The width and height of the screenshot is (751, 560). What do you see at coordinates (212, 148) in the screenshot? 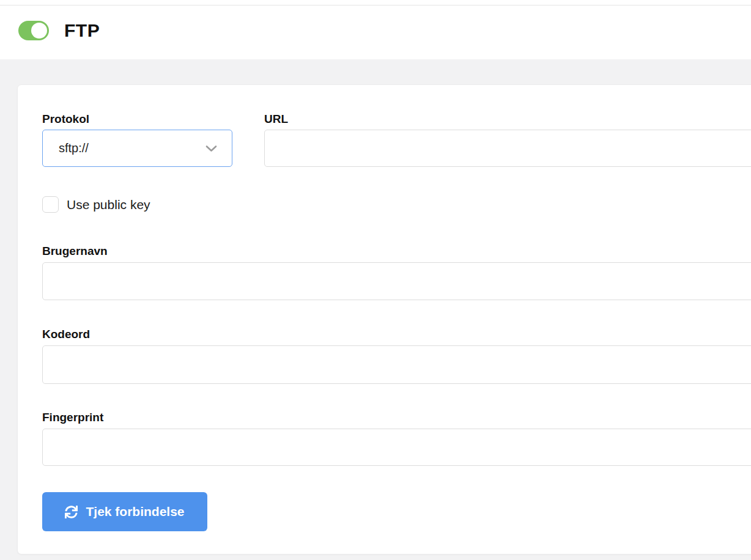
I see `chevron-down-icon` at bounding box center [212, 148].